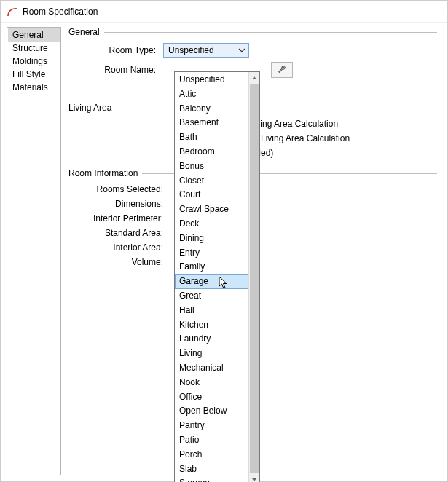 The image size is (448, 482). Describe the element at coordinates (253, 32) in the screenshot. I see `group-header: General` at that location.